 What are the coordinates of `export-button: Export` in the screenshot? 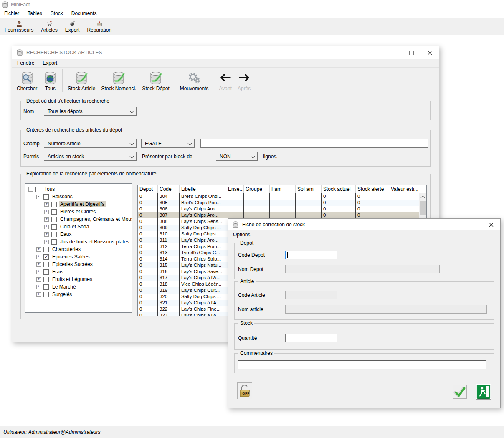 It's located at (73, 27).